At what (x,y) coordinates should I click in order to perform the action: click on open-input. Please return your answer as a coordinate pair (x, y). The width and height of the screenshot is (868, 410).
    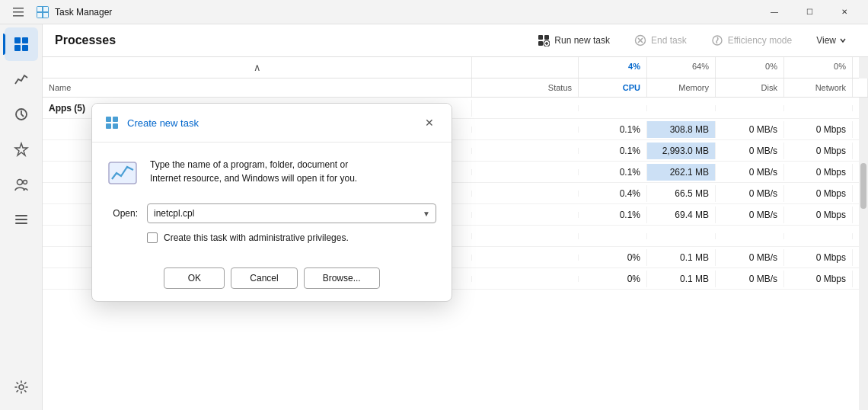
    Looking at the image, I should click on (292, 213).